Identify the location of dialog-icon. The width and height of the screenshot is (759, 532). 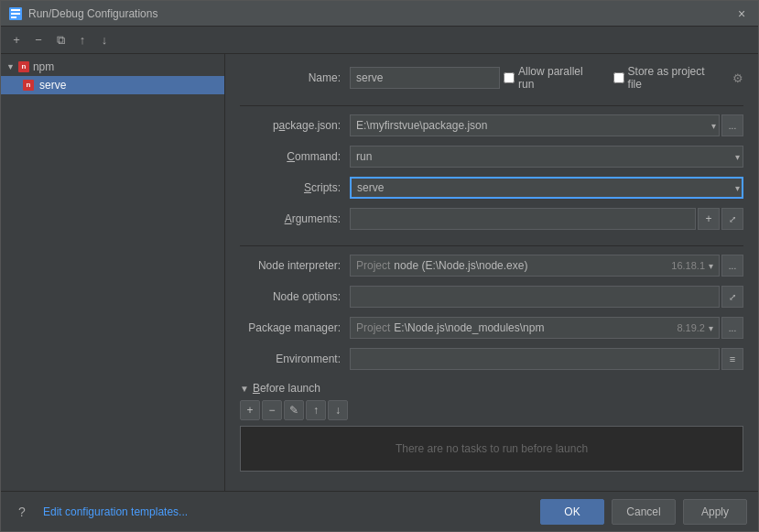
(16, 14).